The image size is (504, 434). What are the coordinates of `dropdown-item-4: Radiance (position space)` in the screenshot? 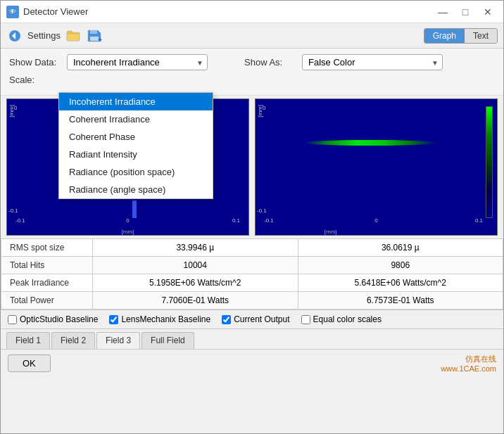 It's located at (136, 172).